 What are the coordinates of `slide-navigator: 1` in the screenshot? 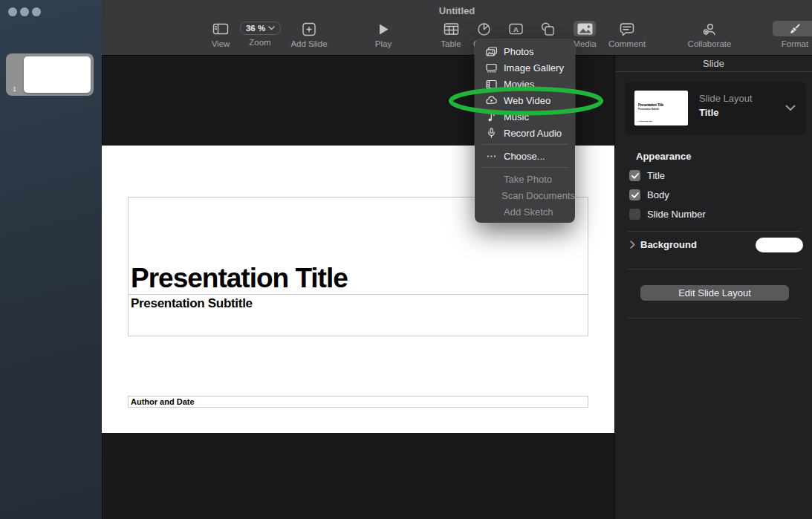 It's located at (51, 260).